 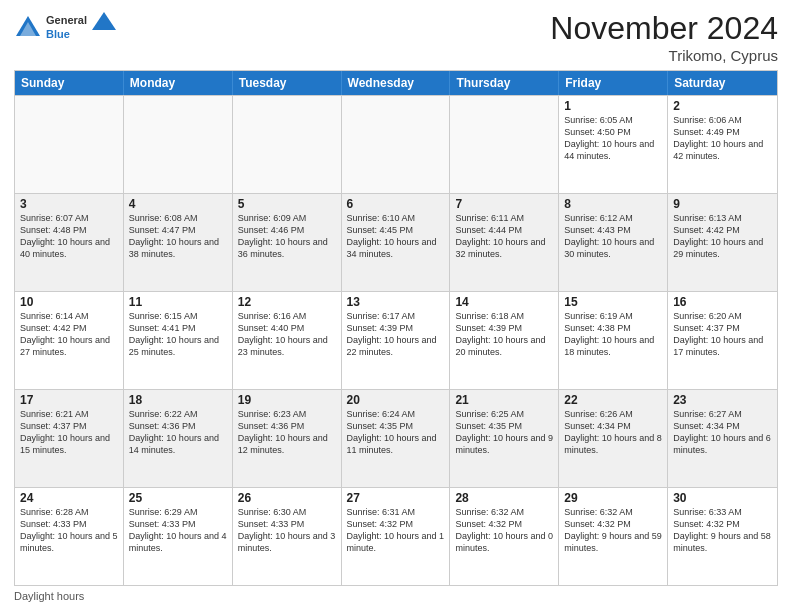 What do you see at coordinates (396, 83) in the screenshot?
I see `header-cell-wednesday: Wednesday` at bounding box center [396, 83].